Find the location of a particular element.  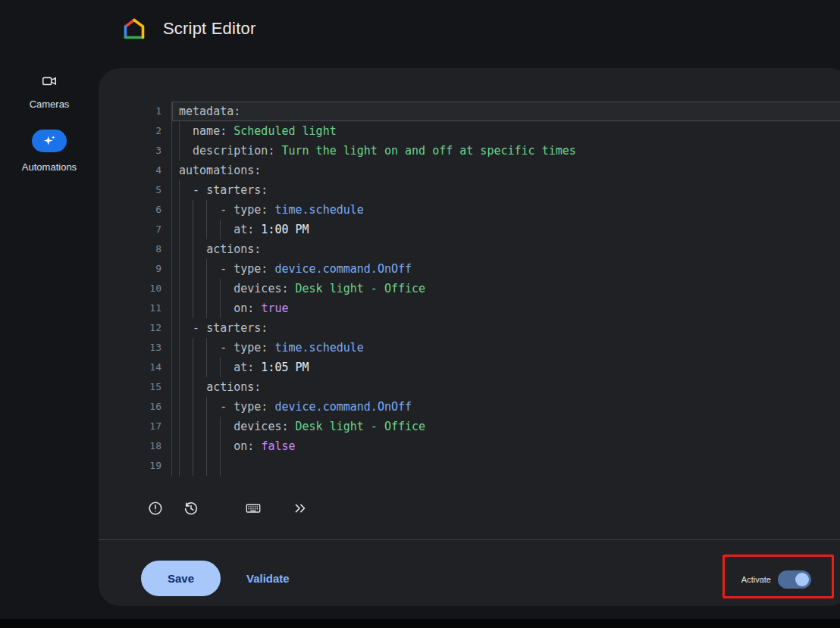

line-number: 1 is located at coordinates (135, 111).